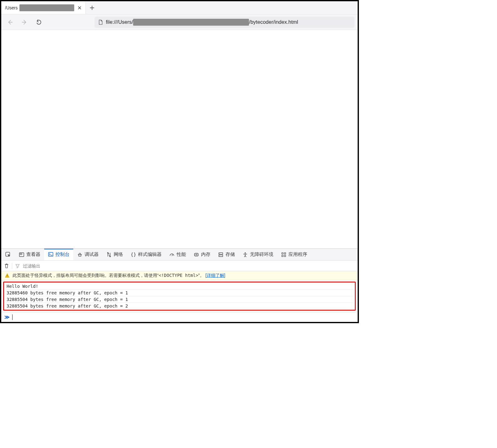 The height and width of the screenshot is (448, 497). Describe the element at coordinates (120, 22) in the screenshot. I see `url-prefix: file:///Users/` at that location.